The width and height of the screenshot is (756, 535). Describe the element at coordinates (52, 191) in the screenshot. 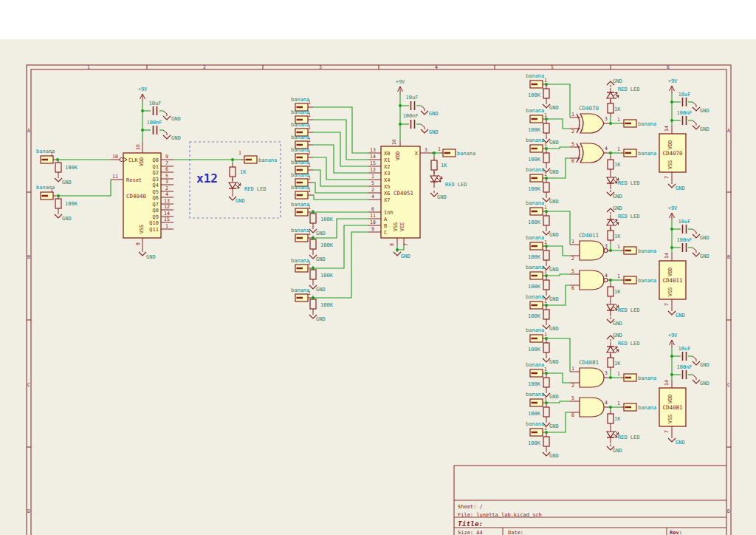

I see `label: 1` at that location.